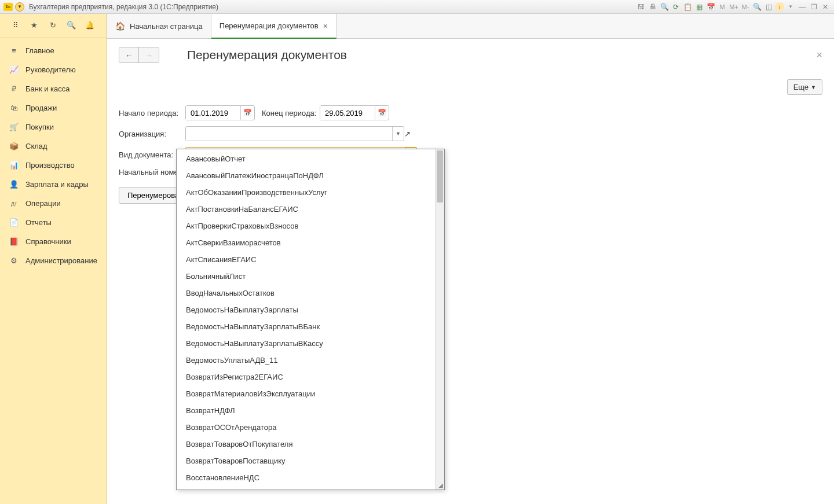  Describe the element at coordinates (47, 89) in the screenshot. I see `sidebar-item-label: Банк и касса` at that location.